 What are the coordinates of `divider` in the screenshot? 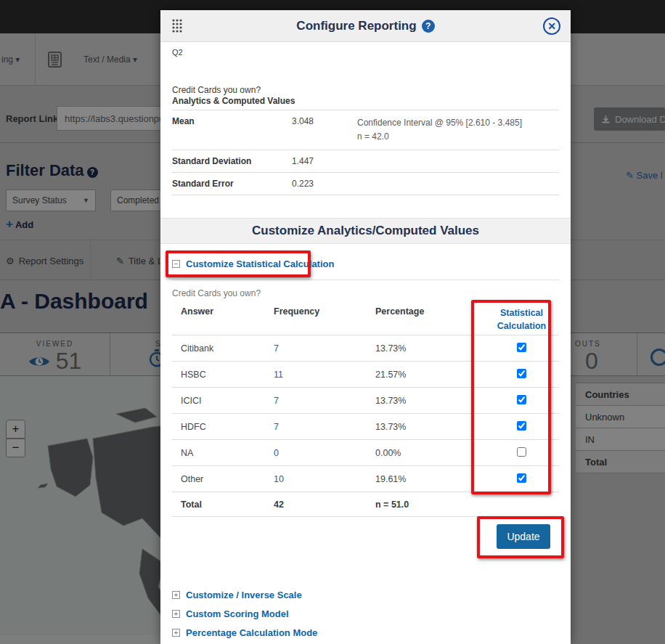 It's located at (366, 280).